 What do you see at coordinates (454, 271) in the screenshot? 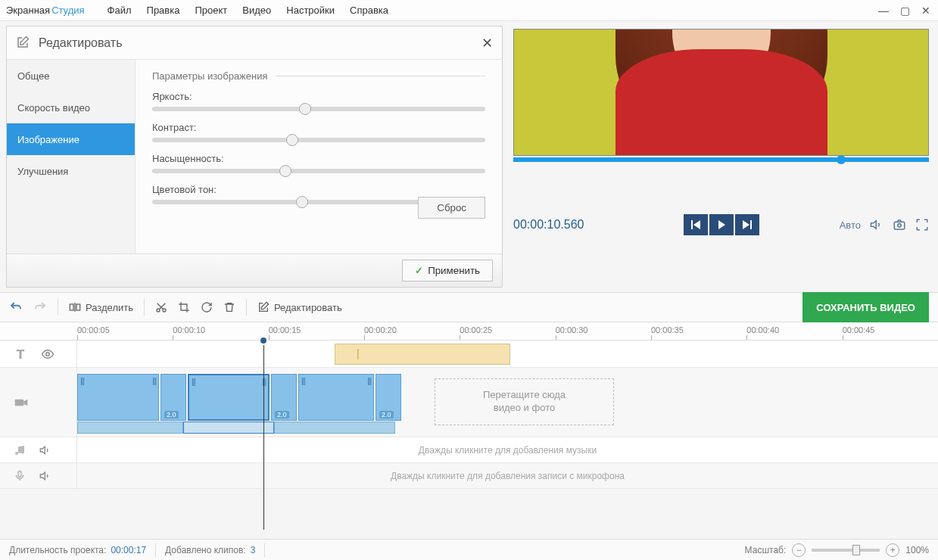
I see `apply-label: Применить` at bounding box center [454, 271].